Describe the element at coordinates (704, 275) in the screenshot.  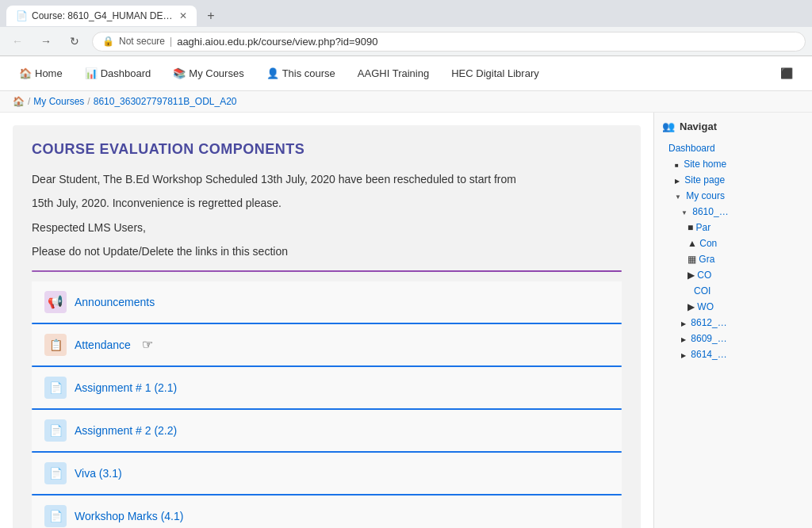
I see `sidebar-link-co1: CO` at that location.